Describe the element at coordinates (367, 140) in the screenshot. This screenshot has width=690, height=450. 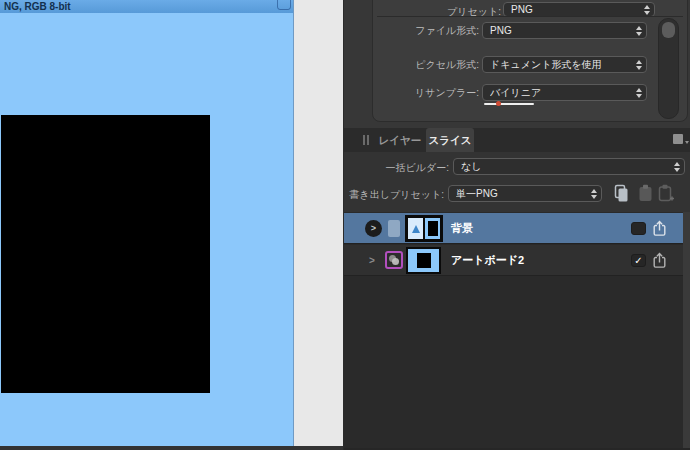
I see `drag-grip-icon` at that location.